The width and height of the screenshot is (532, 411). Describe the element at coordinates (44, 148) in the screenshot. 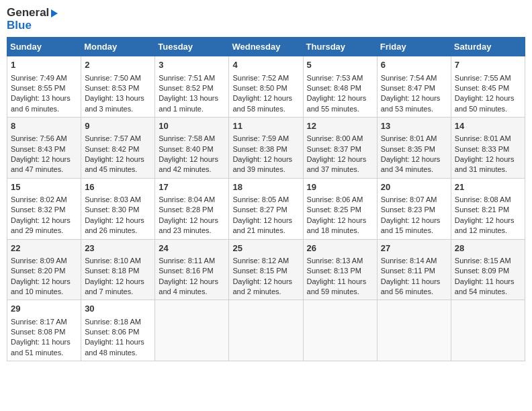

I see `calendar-cell: 8Sunrise: 7:56 AMSunset: 8:43 PMDaylight…` at that location.